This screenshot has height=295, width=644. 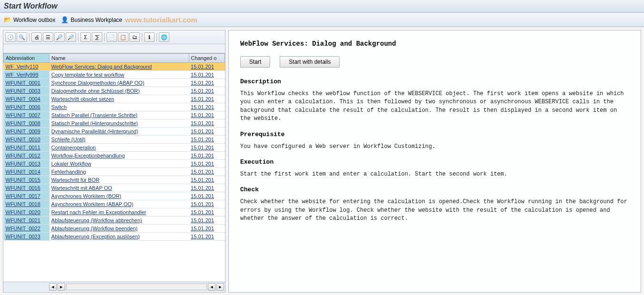 What do you see at coordinates (23, 107) in the screenshot?
I see `abbr-link: WFUNIT_0006` at bounding box center [23, 107].